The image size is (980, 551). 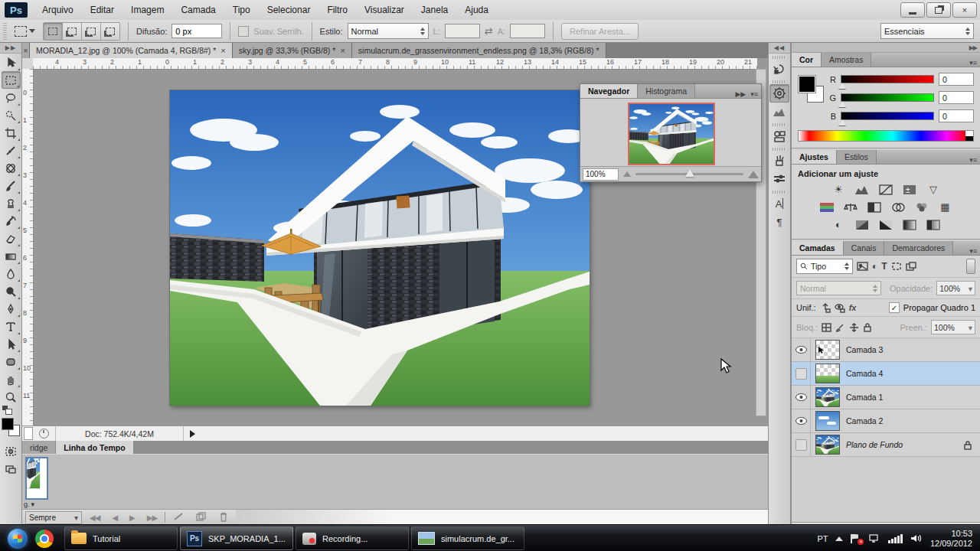 I want to click on channel-mixer-icon, so click(x=922, y=207).